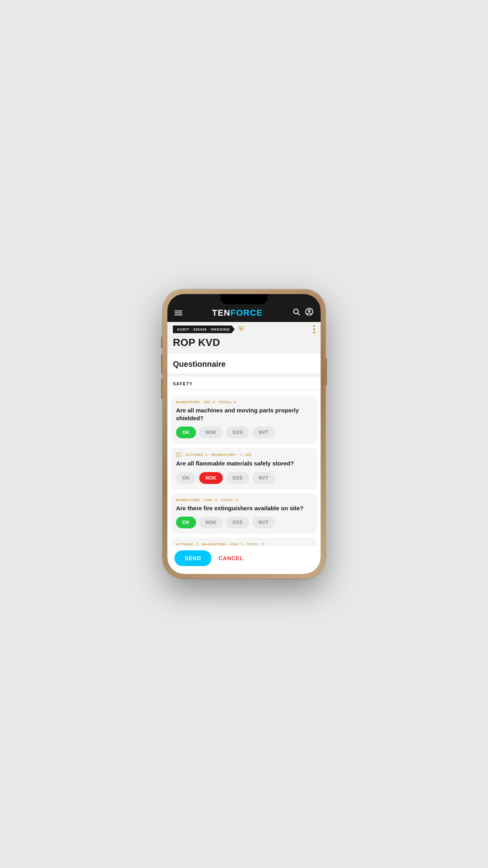 The height and width of the screenshot is (868, 488). Describe the element at coordinates (217, 455) in the screenshot. I see `question-2-meta-text: · ACTIONS: 2 · MANDATORY · ✓: 0/4` at that location.